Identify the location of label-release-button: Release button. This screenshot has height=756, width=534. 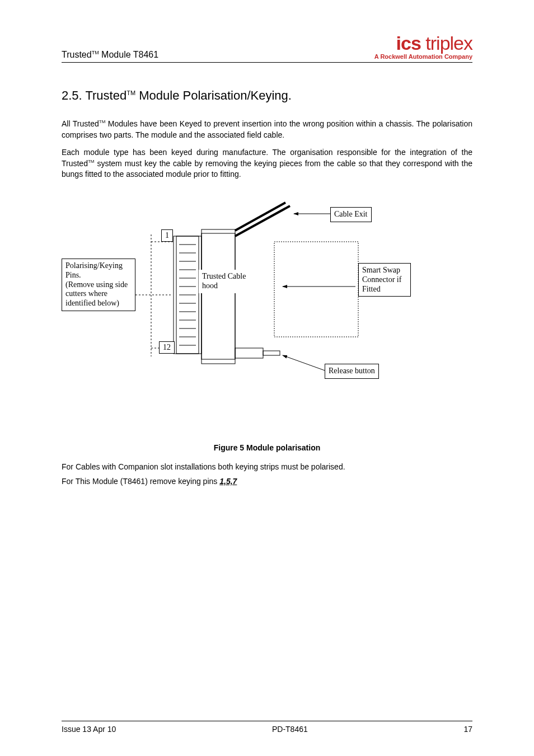
(352, 372).